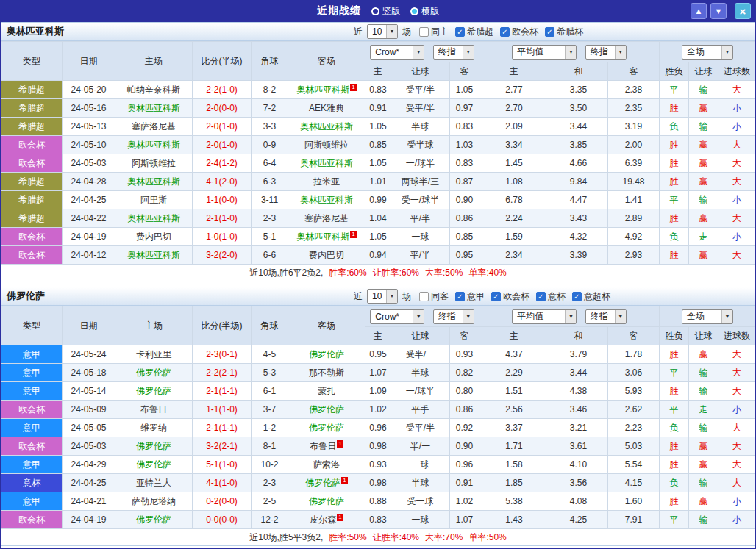 Image resolution: width=756 pixels, height=549 pixels. I want to click on radio-icon, so click(415, 12).